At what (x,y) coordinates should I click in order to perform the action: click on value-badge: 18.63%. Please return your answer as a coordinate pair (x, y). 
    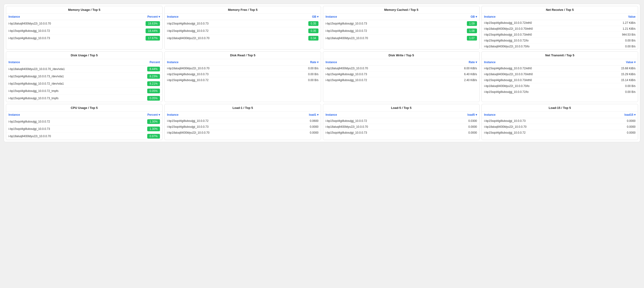
    Looking at the image, I should click on (153, 24).